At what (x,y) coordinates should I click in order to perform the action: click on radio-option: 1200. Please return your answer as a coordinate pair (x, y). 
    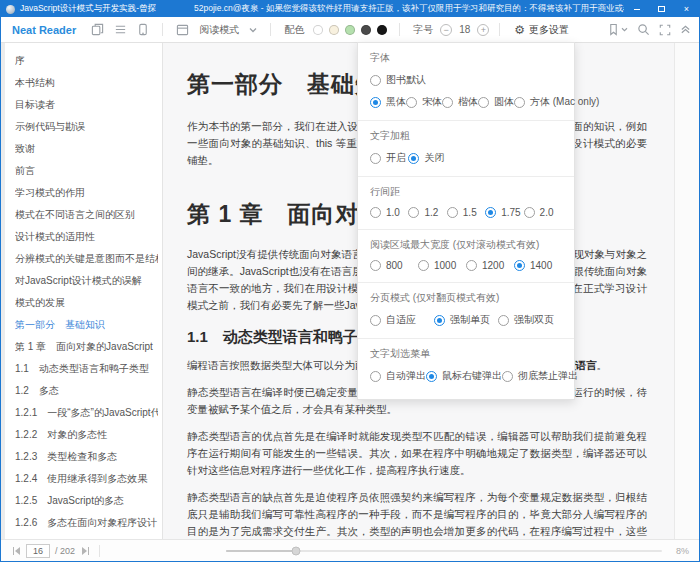
    Looking at the image, I should click on (490, 266).